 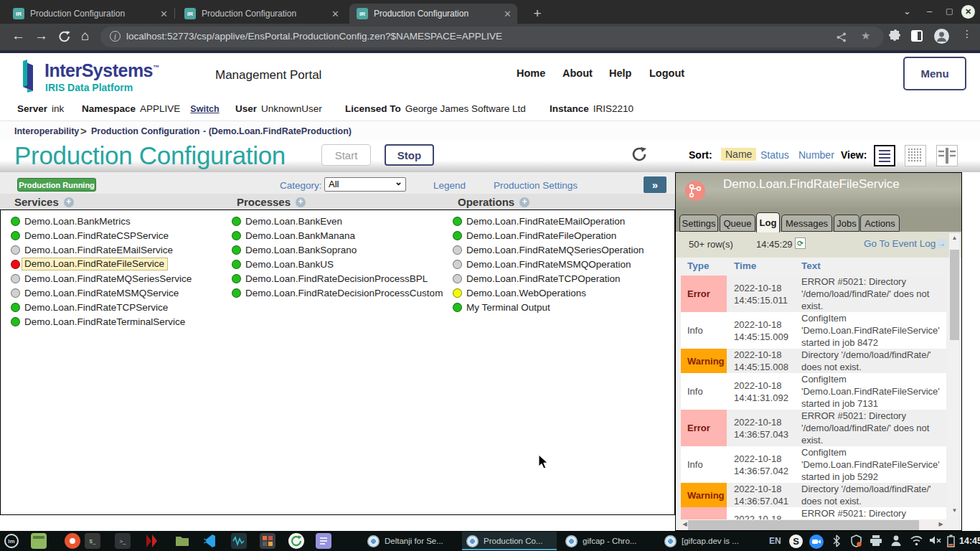 What do you see at coordinates (837, 541) in the screenshot?
I see `bluetooth-tray-icon` at bounding box center [837, 541].